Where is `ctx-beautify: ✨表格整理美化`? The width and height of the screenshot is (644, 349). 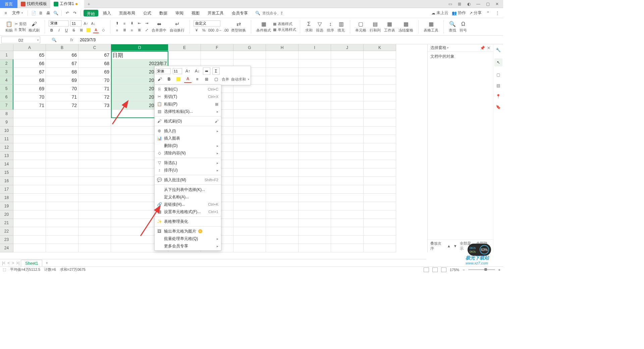 ctx-beautify: ✨表格整理美化 is located at coordinates (188, 221).